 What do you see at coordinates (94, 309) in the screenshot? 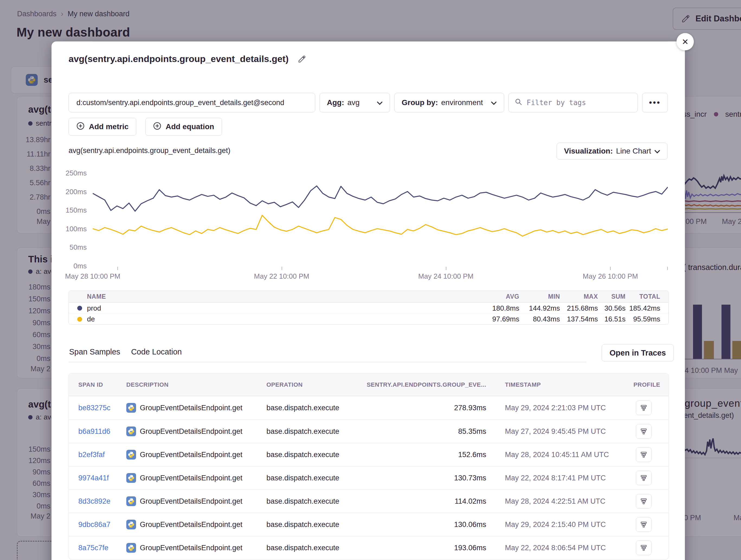
I see `series-name: prod` at bounding box center [94, 309].